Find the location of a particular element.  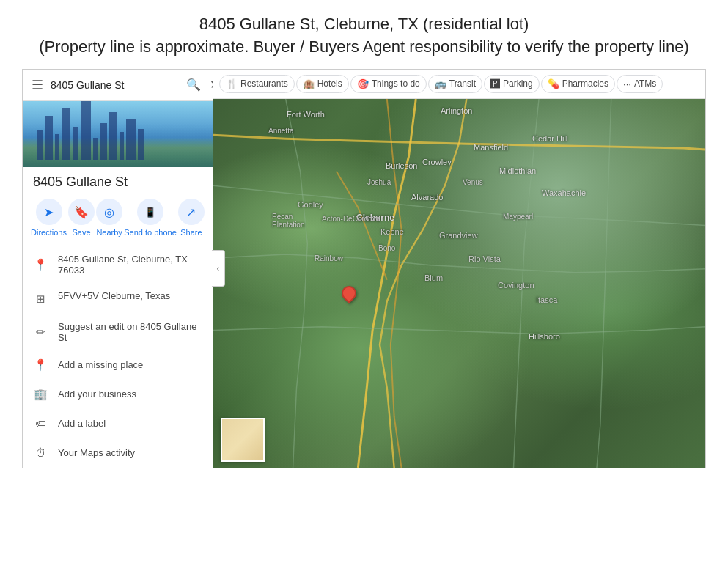

suggest-edit-item: ✏ Suggest an edit on 8405 Gullane St is located at coordinates (117, 332).